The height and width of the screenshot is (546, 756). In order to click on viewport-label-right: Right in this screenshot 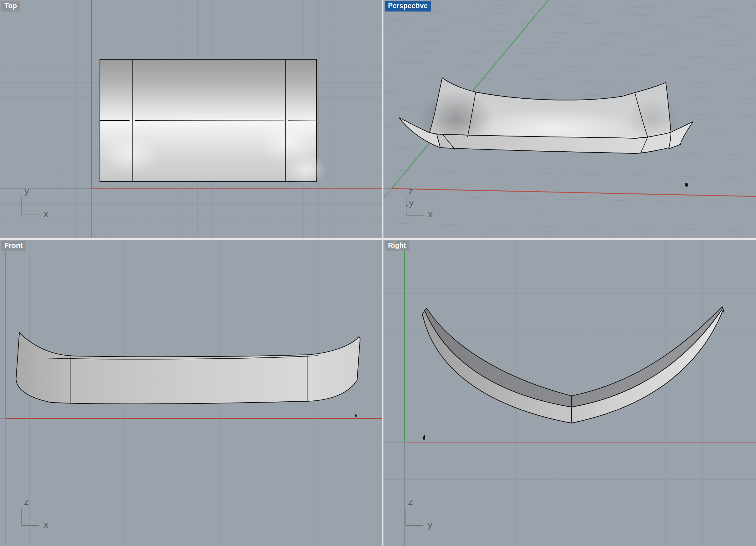, I will do `click(397, 246)`.